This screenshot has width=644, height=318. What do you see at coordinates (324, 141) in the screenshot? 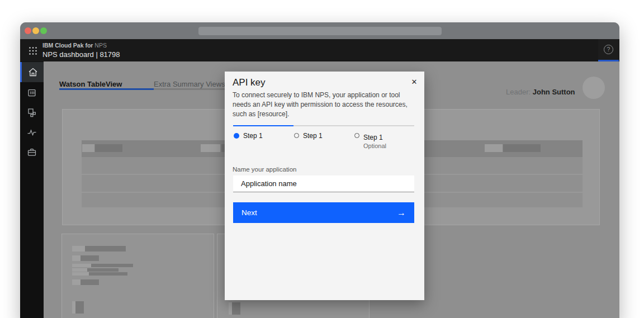
I see `progress-steps: Step 1 Step 1 Step 1 Optional` at bounding box center [324, 141].